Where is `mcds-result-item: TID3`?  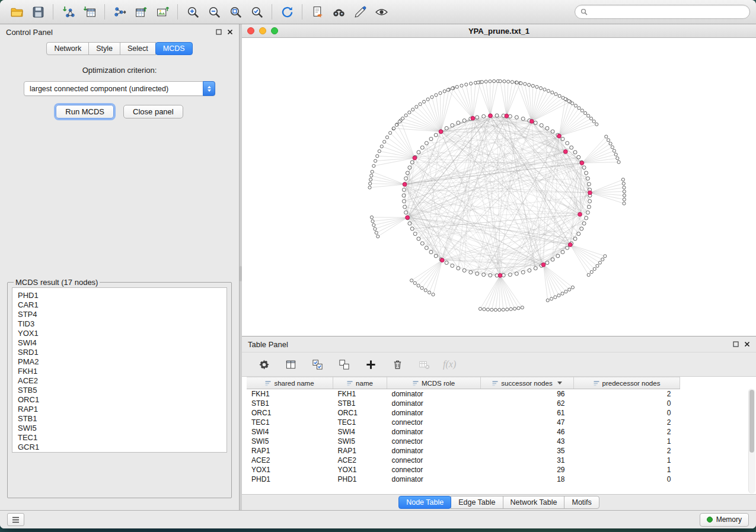 mcds-result-item: TID3 is located at coordinates (122, 324).